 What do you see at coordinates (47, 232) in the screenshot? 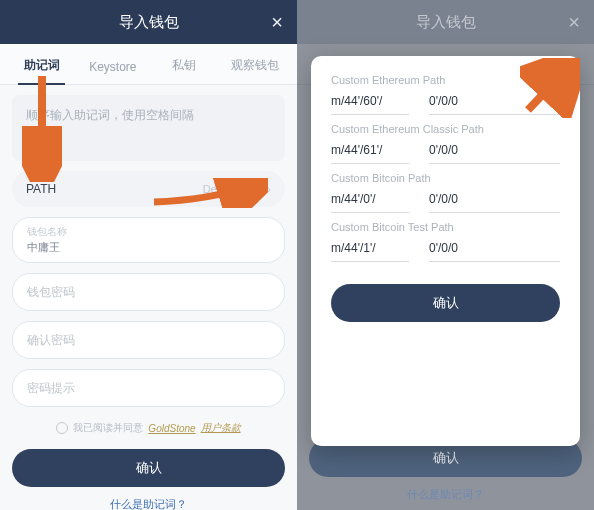
I see `wallet-name-label: 钱包名称` at bounding box center [47, 232].